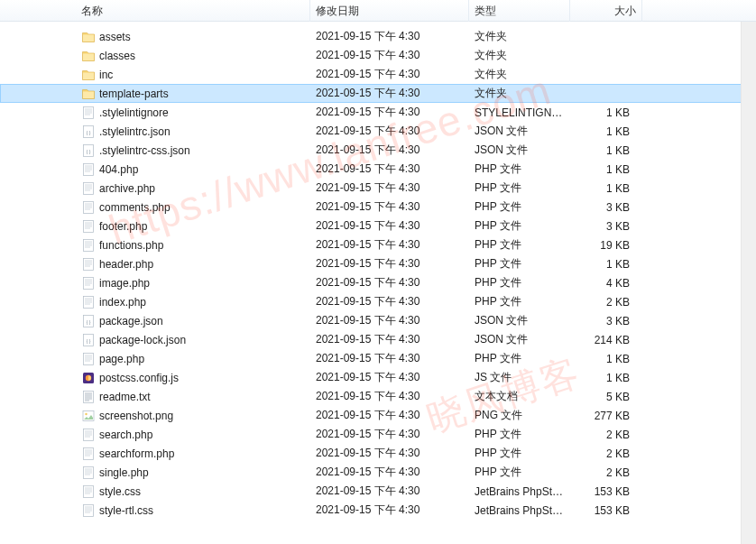 This screenshot has height=544, width=756. I want to click on file-row: package.json2021-09-15 下午 4:30JSON 文件3 K…, so click(378, 321).